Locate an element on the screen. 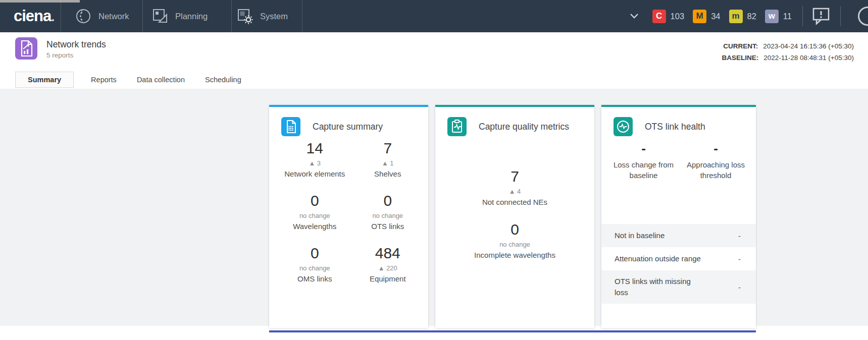 Image resolution: width=868 pixels, height=340 pixels. baseline-timestamp: BASELINE: 2022-11-28 08:48:31 (+05:30) is located at coordinates (788, 58).